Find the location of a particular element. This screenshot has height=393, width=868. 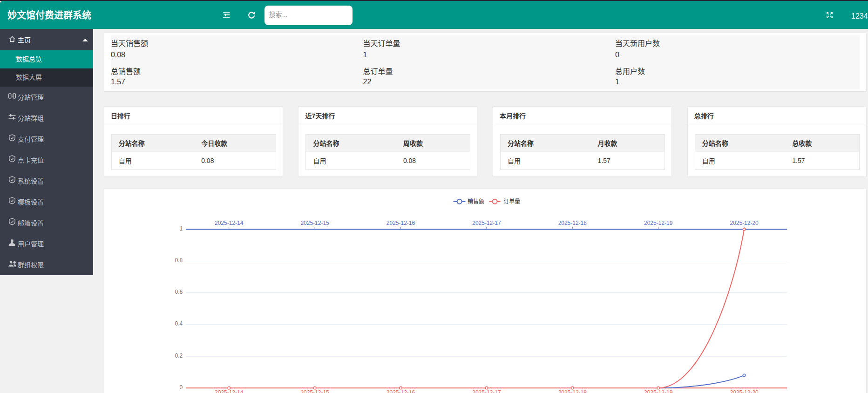

svg-text: 1 is located at coordinates (181, 229).